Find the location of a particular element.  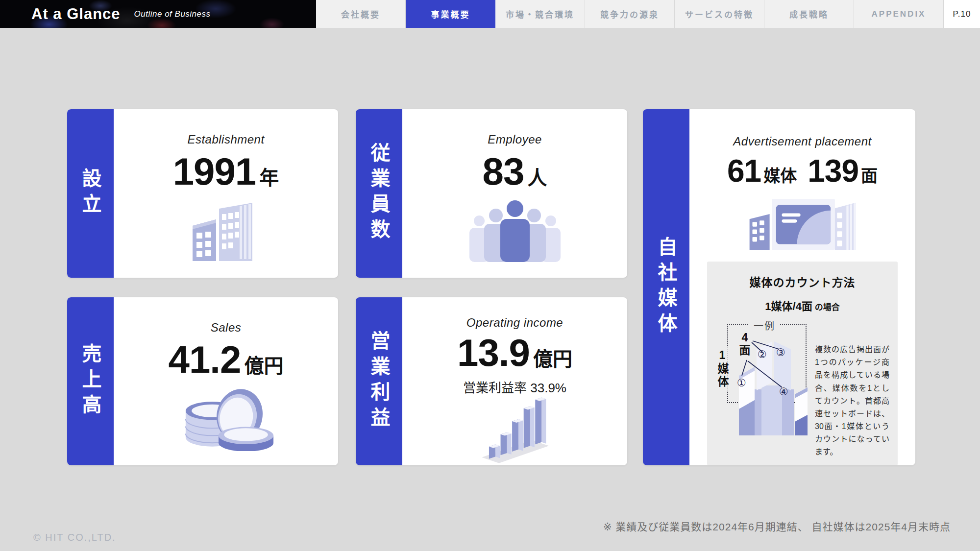

tab-business-overview: 事業概要 is located at coordinates (451, 14).